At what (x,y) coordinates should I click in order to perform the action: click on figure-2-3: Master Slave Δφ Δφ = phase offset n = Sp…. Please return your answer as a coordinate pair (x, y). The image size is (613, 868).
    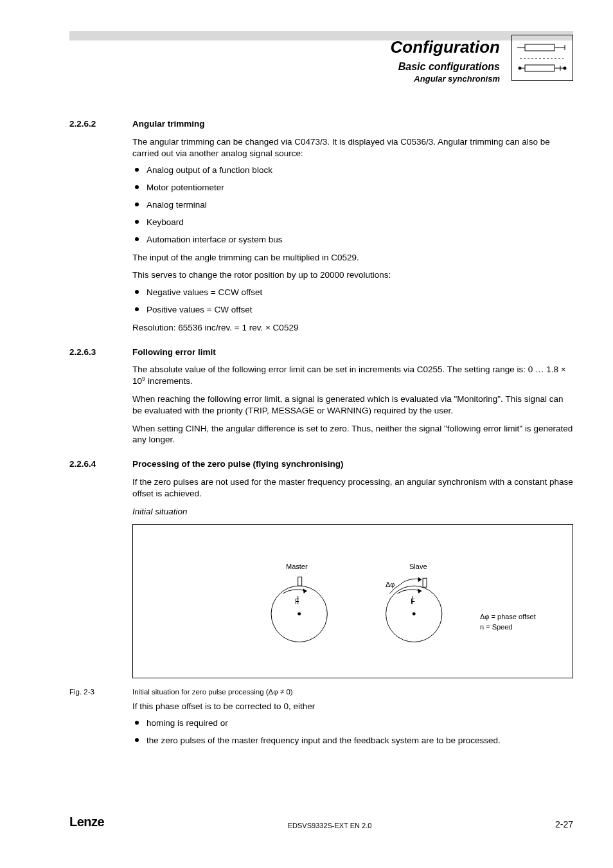
    Looking at the image, I should click on (353, 601).